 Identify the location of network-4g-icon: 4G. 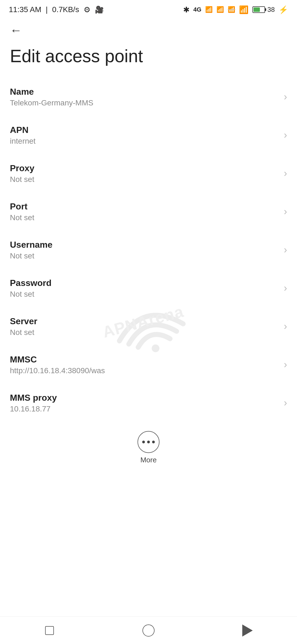
(197, 10).